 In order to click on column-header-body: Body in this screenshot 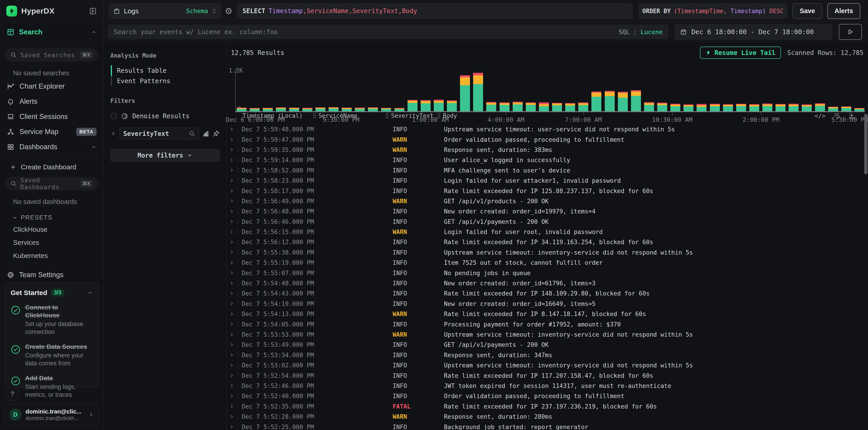, I will do `click(626, 116)`.